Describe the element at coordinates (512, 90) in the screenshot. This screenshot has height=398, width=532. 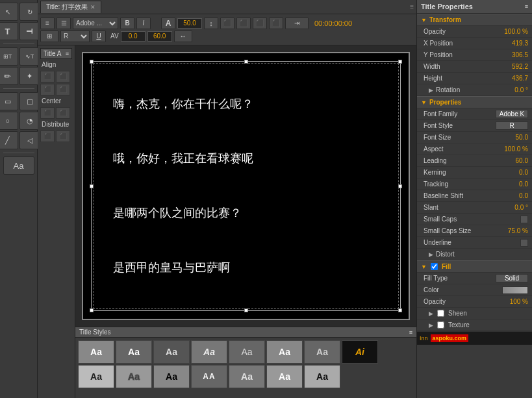
I see `rotation-value: 0.0 °` at that location.